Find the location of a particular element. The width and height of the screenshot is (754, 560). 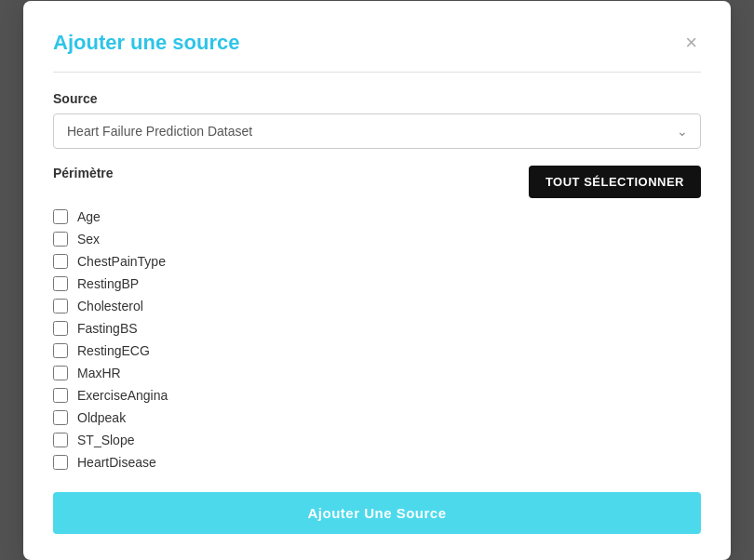

checkbox-label-cb_st_slope: ST_Slope is located at coordinates (106, 440).